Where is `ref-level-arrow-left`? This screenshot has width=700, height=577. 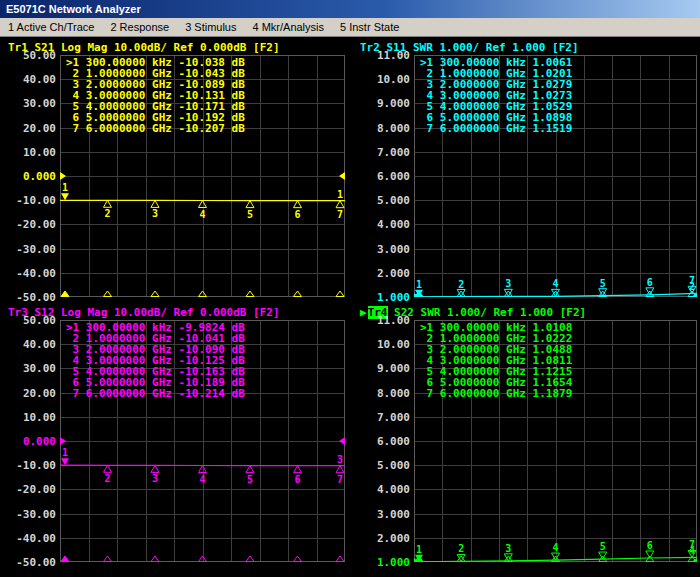 ref-level-arrow-left is located at coordinates (63, 441).